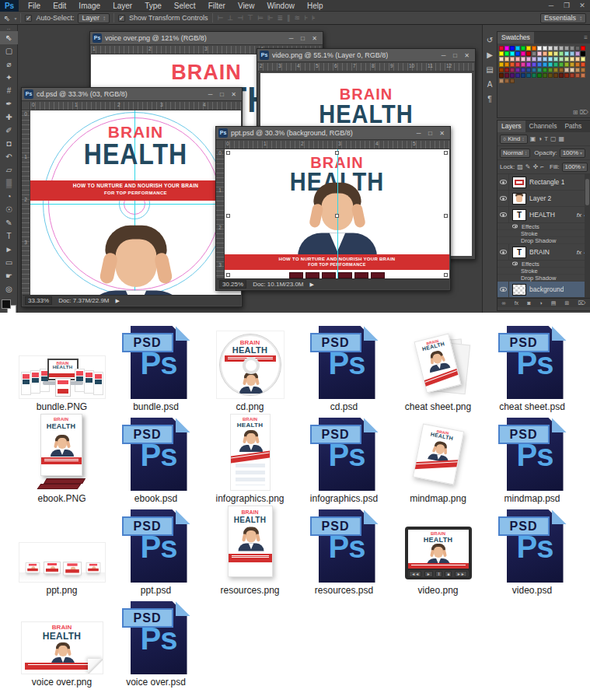 This screenshot has height=700, width=590. I want to click on title-bar: Ps voice over.png @ 121% (RGB/8) ─ □ ✕, so click(207, 39).